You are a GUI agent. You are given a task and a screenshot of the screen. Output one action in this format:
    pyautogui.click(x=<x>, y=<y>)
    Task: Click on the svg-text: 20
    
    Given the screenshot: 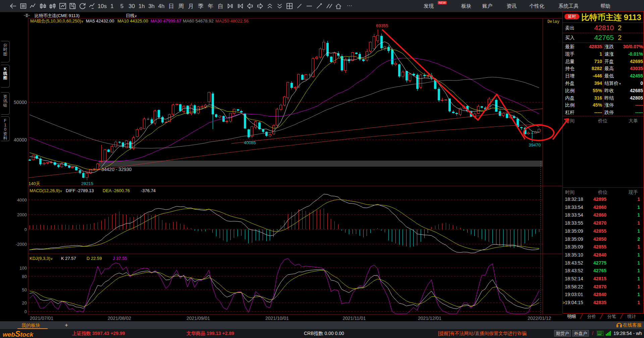 What is the action you would take?
    pyautogui.click(x=24, y=303)
    